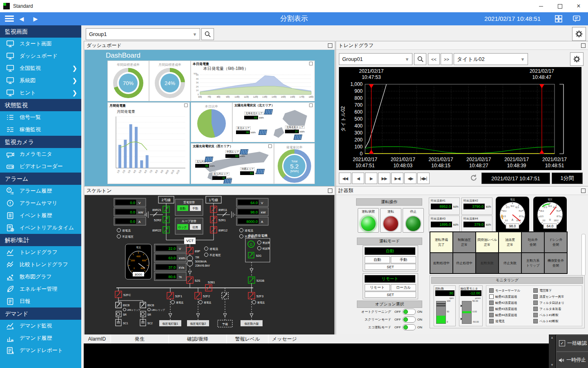  What do you see at coordinates (460, 119) in the screenshot?
I see `trend-chart: 01002003004005006007008009001,000タイトル022…` at bounding box center [460, 119].